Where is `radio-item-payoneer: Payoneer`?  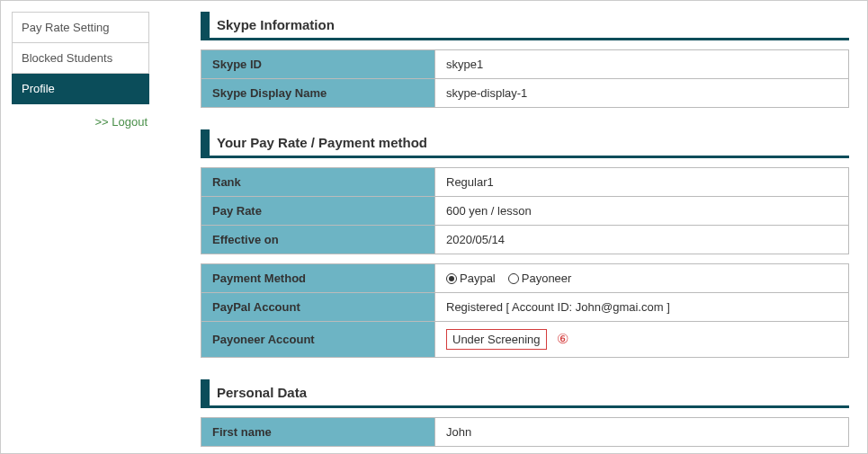 radio-item-payoneer: Payoneer is located at coordinates (540, 279).